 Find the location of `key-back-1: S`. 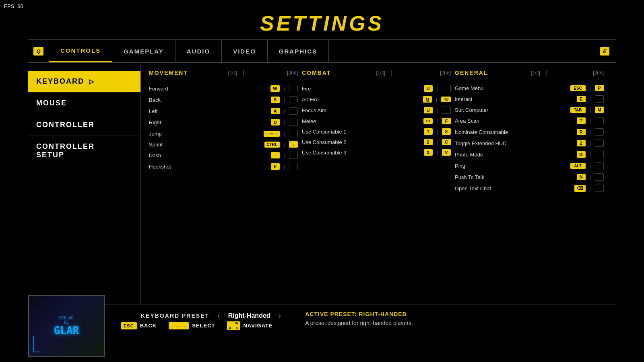

key-back-1: S is located at coordinates (275, 100).